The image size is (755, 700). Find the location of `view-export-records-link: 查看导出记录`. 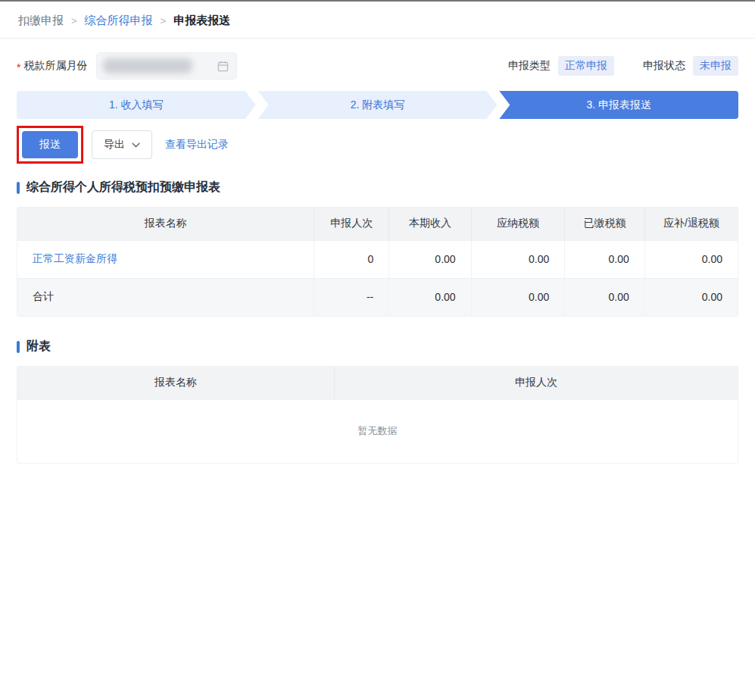

view-export-records-link: 查看导出记录 is located at coordinates (197, 145).